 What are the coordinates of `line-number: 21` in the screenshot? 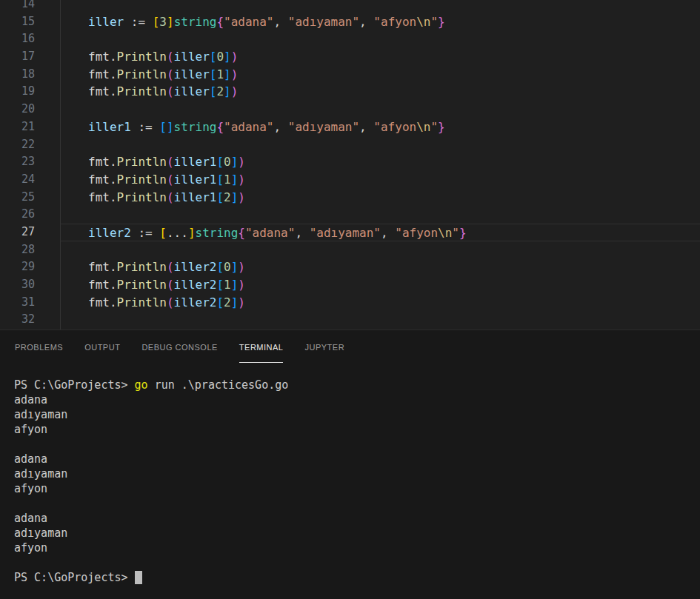 It's located at (30, 127).